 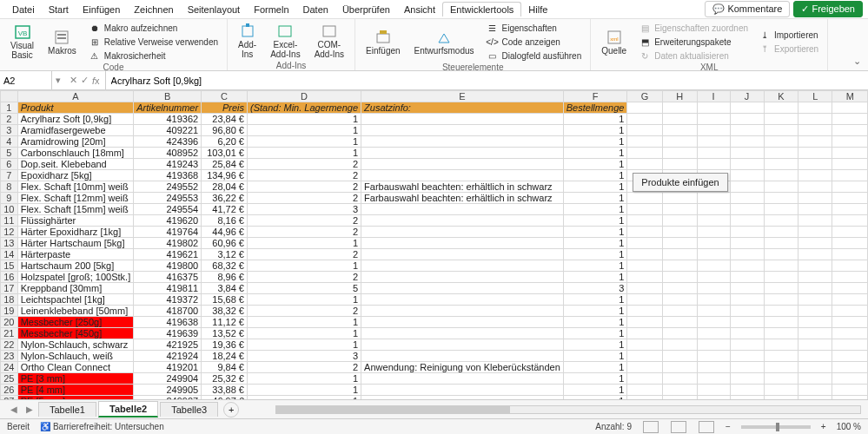 What do you see at coordinates (168, 311) in the screenshot?
I see `cell: 418700` at bounding box center [168, 311].